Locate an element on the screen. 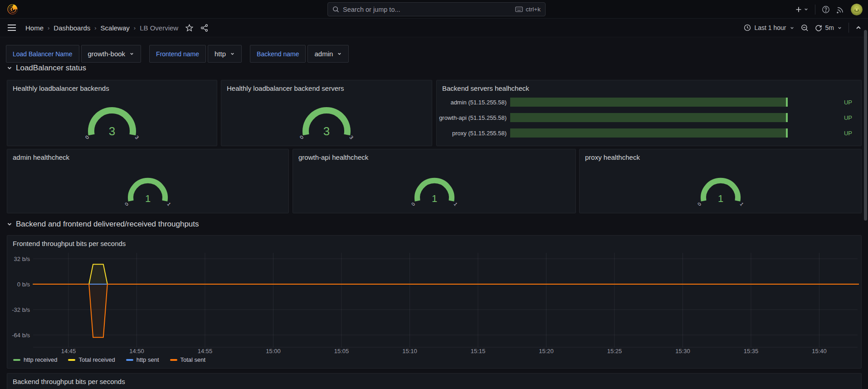 Image resolution: width=868 pixels, height=389 pixels. share-button is located at coordinates (204, 28).